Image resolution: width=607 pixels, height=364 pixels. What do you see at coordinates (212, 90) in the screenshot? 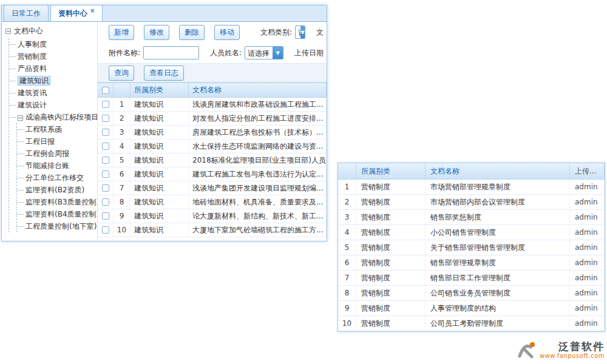
I see `document-table-header: 所属别类 文档名称` at bounding box center [212, 90].